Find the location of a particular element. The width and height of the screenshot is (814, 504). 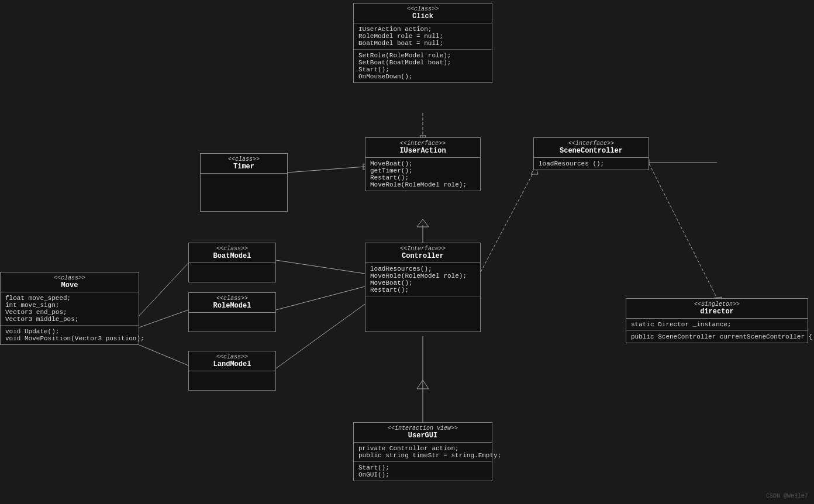

timer-name: Timer is located at coordinates (244, 167).